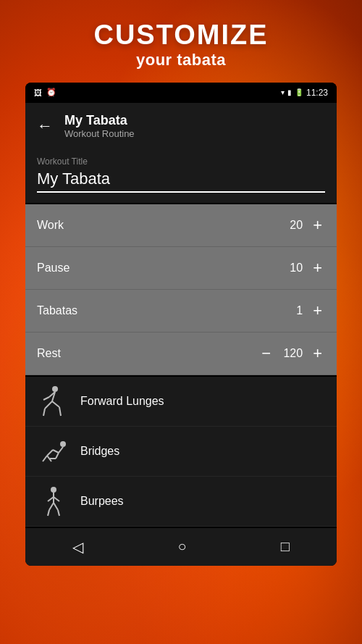  What do you see at coordinates (181, 93) in the screenshot?
I see `status-bar: 🖼 ⏰ ▾ ▮ 🔋 11:23` at bounding box center [181, 93].